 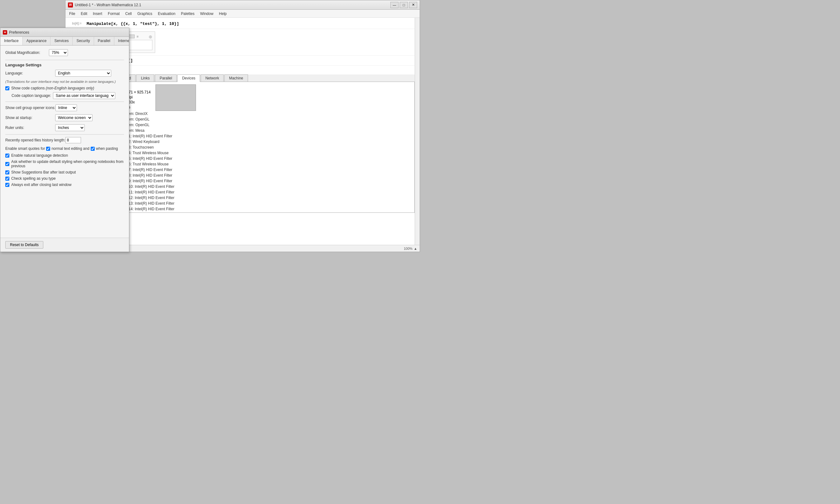 What do you see at coordinates (252, 170) in the screenshot?
I see `info-list-item: ▾Controller Device 7: Intel(R) HID Event…` at bounding box center [252, 170].